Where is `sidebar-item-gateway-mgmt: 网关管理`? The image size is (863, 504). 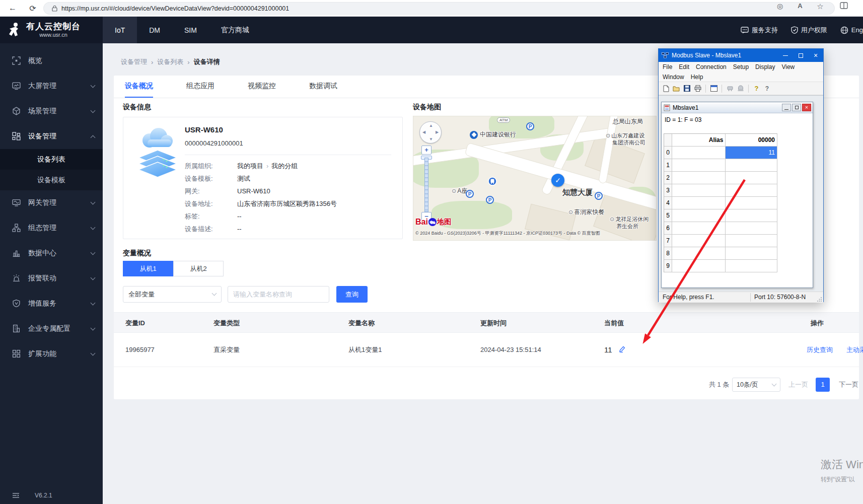
sidebar-item-gateway-mgmt: 网关管理 is located at coordinates (51, 203).